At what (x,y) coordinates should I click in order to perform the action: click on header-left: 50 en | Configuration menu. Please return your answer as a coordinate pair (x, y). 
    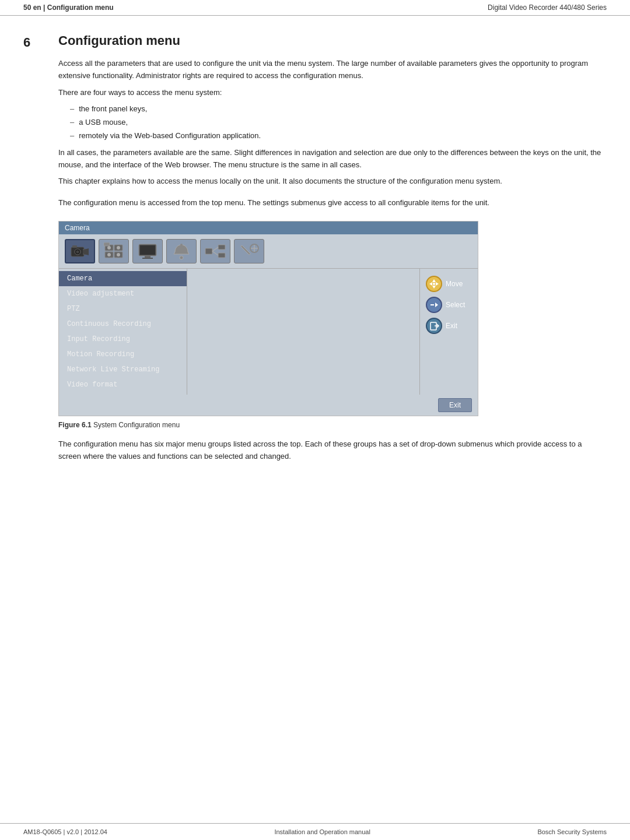
    Looking at the image, I should click on (69, 8).